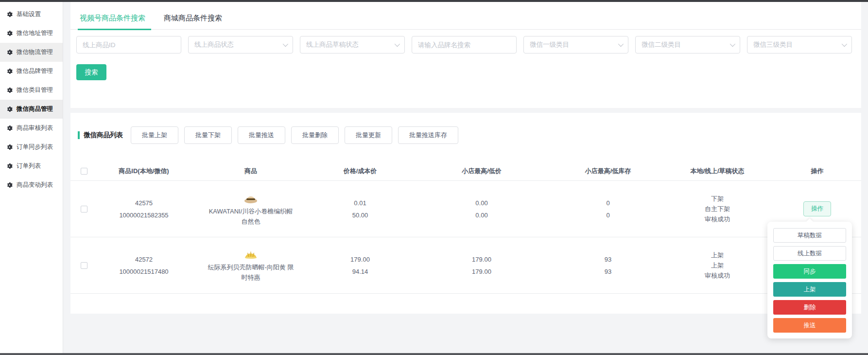 Image resolution: width=868 pixels, height=355 pixels. I want to click on status-online: 上架, so click(717, 266).